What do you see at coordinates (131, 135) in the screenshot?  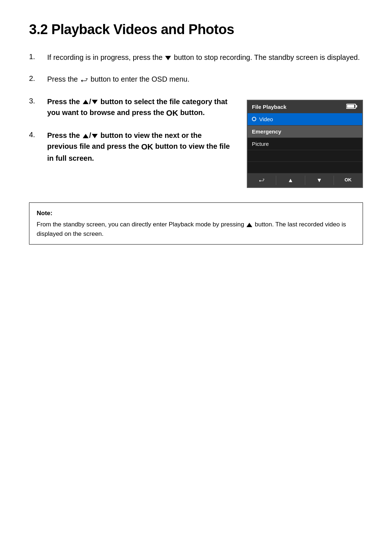 I see `steps-left: 3. Press the / button to select the file…` at bounding box center [131, 135].